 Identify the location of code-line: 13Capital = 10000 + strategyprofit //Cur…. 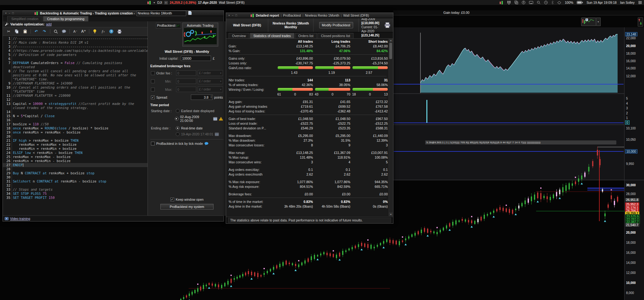
(75, 104).